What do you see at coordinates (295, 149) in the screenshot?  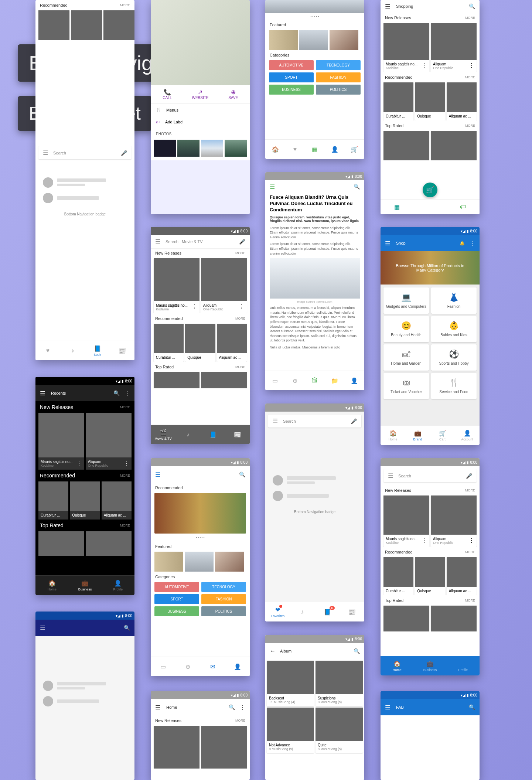 I see `nav-fav: ♥` at bounding box center [295, 149].